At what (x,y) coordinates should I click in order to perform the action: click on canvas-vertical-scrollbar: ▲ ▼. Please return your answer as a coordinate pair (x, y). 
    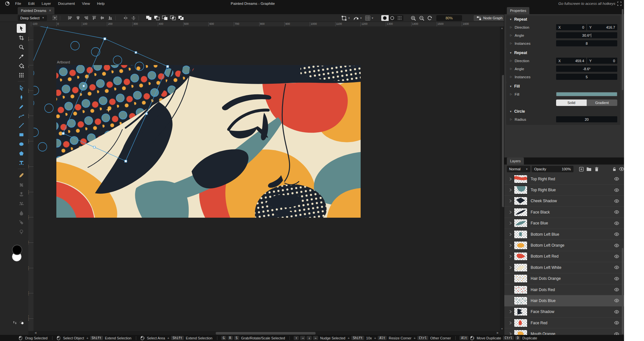
    Looking at the image, I should click on (502, 179).